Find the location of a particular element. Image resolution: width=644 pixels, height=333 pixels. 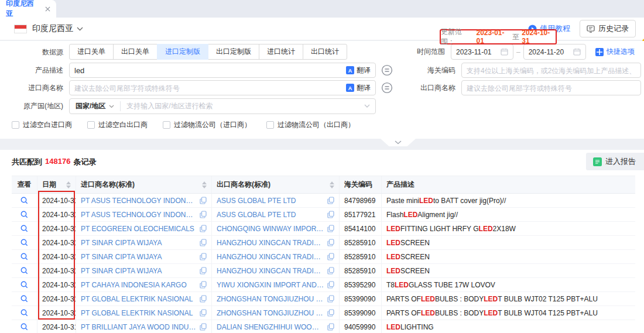

tab-export-statistics: 出口统计 is located at coordinates (325, 52).